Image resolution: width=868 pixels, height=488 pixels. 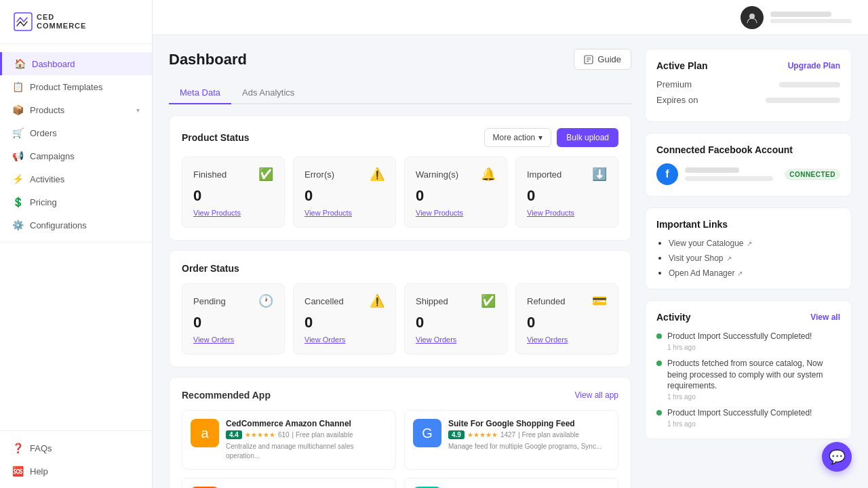 What do you see at coordinates (749, 165) in the screenshot?
I see `facebook-account-card: Connected Facebook Account f CONNECTED` at bounding box center [749, 165].